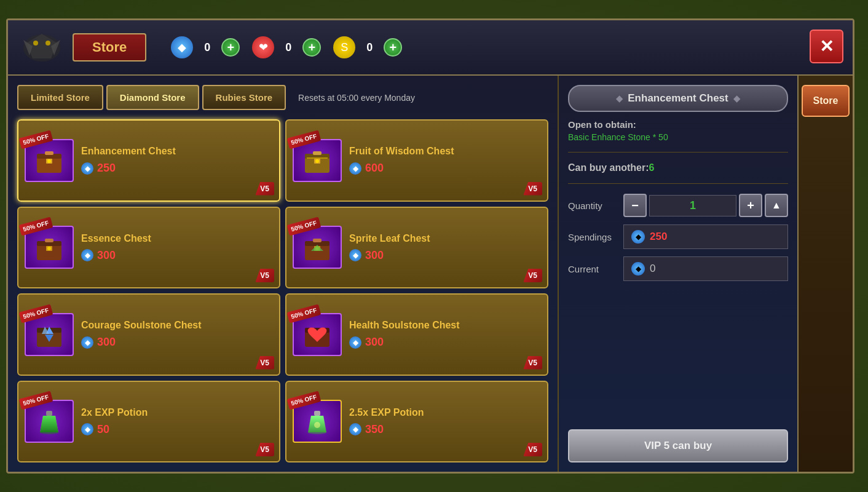 The image size is (868, 492). I want to click on tab-rubies-store: Rubies Store, so click(245, 97).